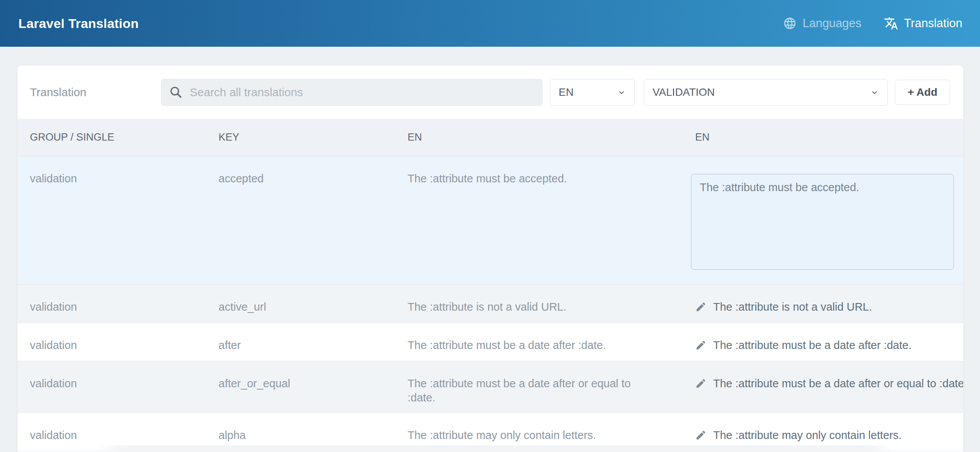  I want to click on toolbar: Translation EN VALIDATION + Add, so click(490, 92).